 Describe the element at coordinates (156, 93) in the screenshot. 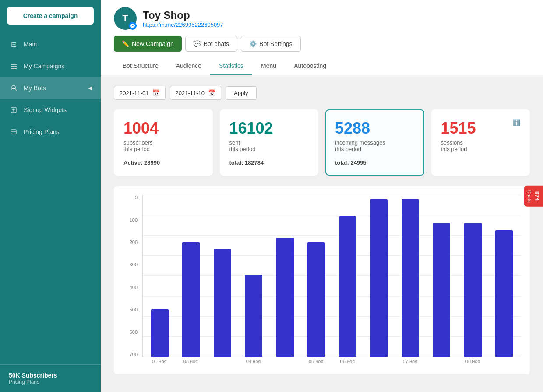

I see `calendar-icon: 📅` at that location.